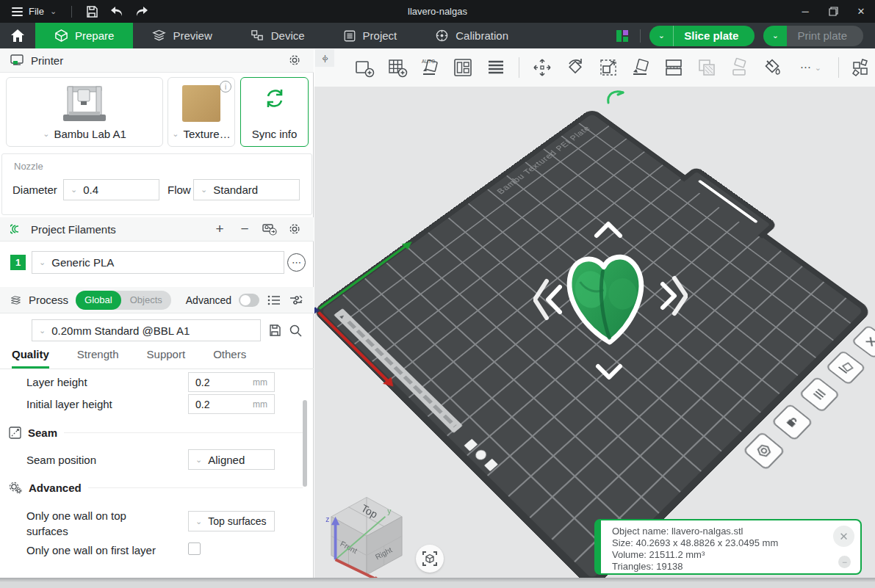  I want to click on tab-prepare-label: Prepare, so click(94, 35).